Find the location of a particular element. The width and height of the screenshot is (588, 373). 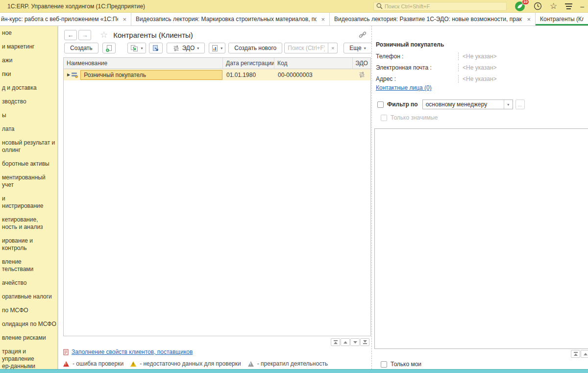

tab-counterparties: Контрагенты (Клиен is located at coordinates (562, 19).